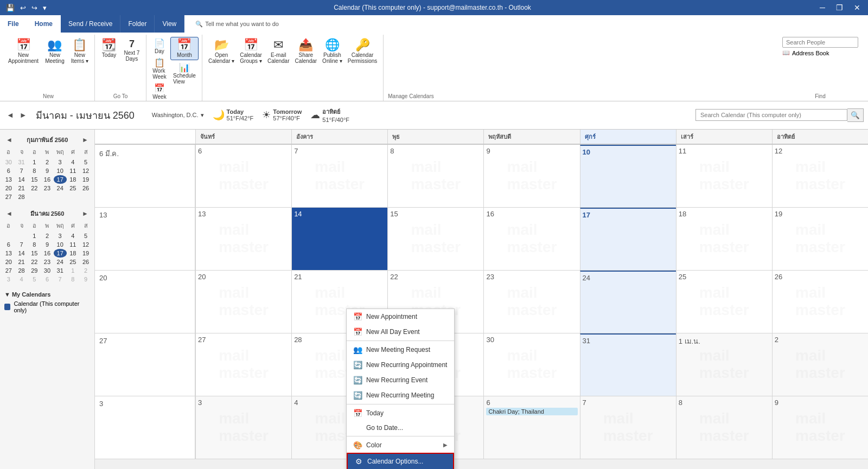 This screenshot has width=868, height=469. Describe the element at coordinates (44, 8) in the screenshot. I see `qa-more-btn: ▾` at that location.